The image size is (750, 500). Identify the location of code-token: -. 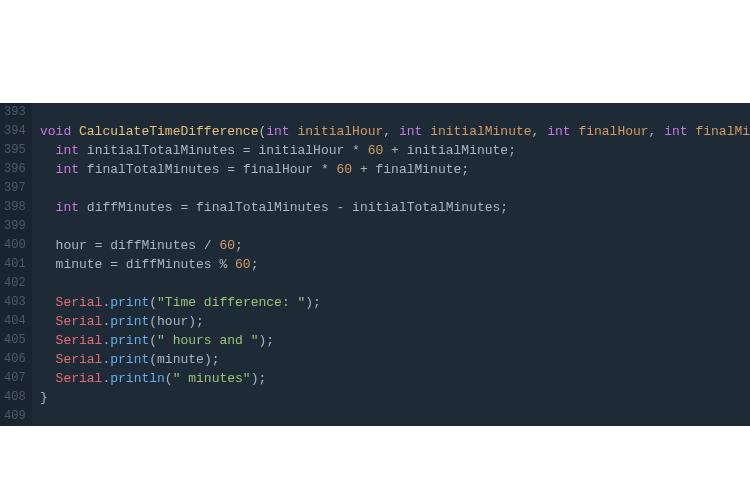
(345, 208).